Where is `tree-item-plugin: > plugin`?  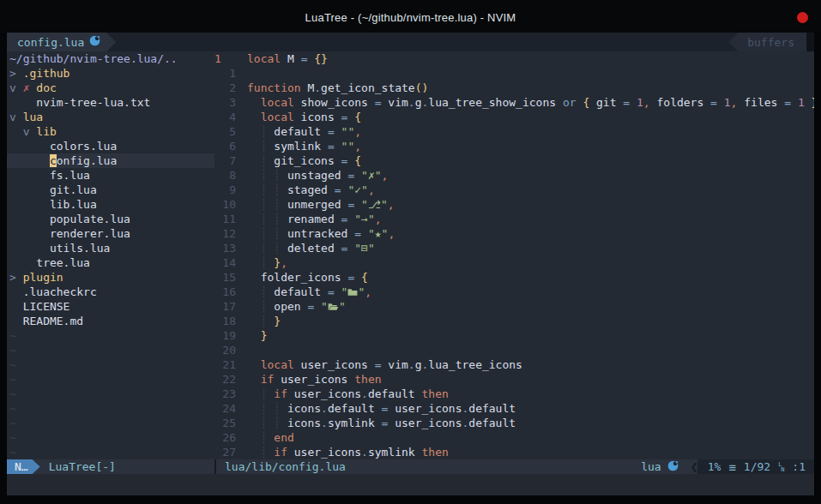
tree-item-plugin: > plugin is located at coordinates (111, 278).